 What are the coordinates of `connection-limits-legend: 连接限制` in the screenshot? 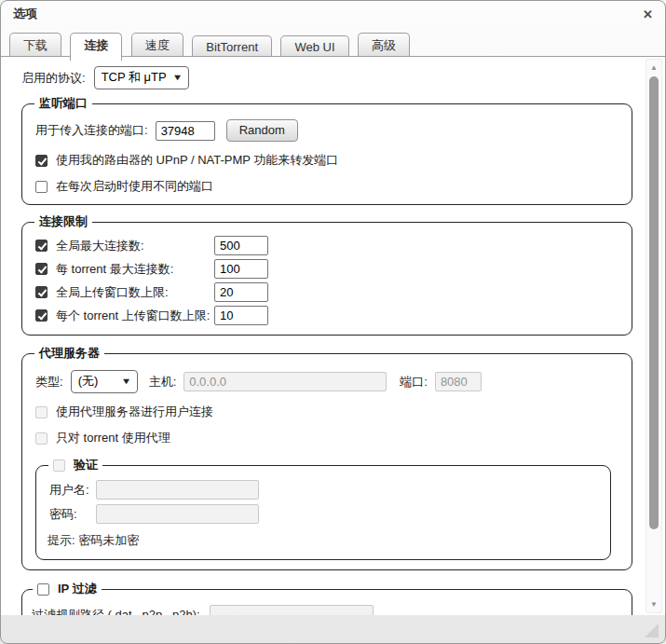 It's located at (63, 222).